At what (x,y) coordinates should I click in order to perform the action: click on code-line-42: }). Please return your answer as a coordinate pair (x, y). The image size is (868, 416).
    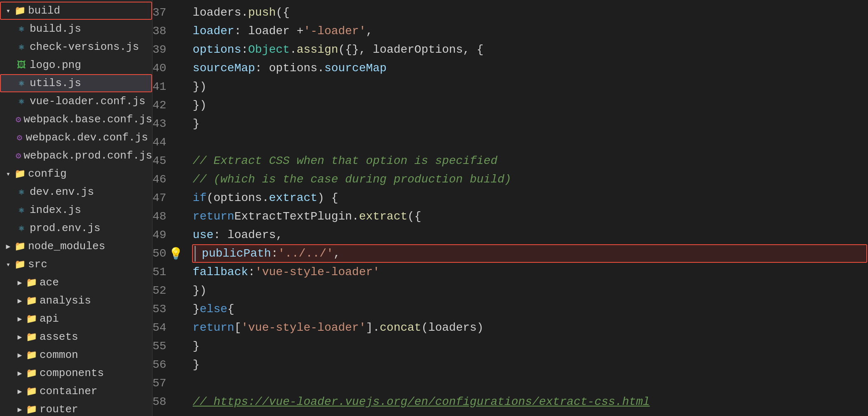
    Looking at the image, I should click on (530, 105).